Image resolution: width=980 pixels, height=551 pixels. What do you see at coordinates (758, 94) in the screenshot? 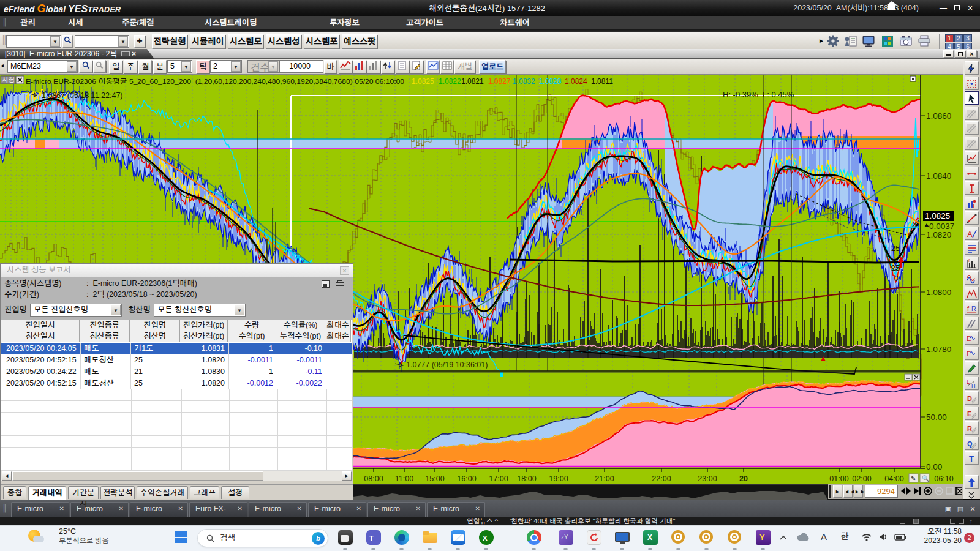
I see `svg-text: H: -0.39% L: 0.45%` at bounding box center [758, 94].